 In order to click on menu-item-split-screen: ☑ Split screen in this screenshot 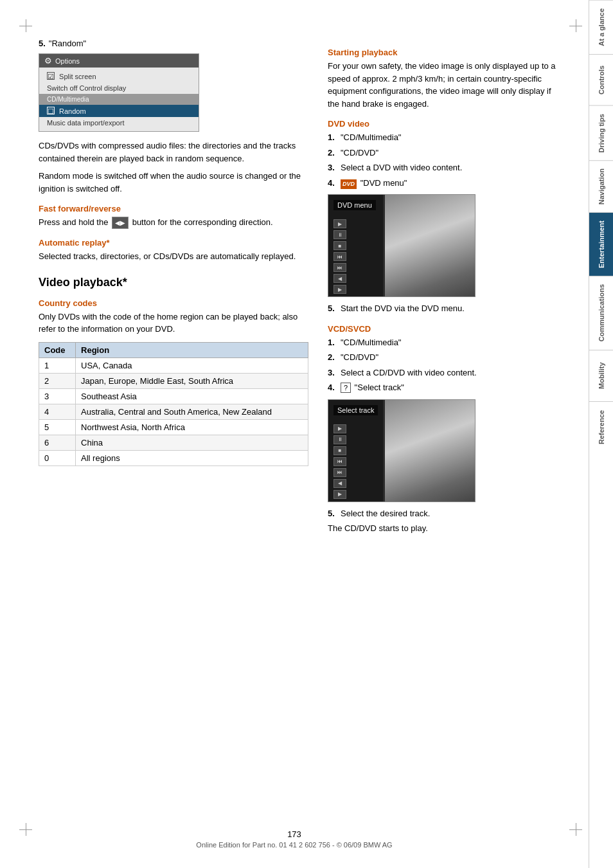, I will do `click(119, 76)`.